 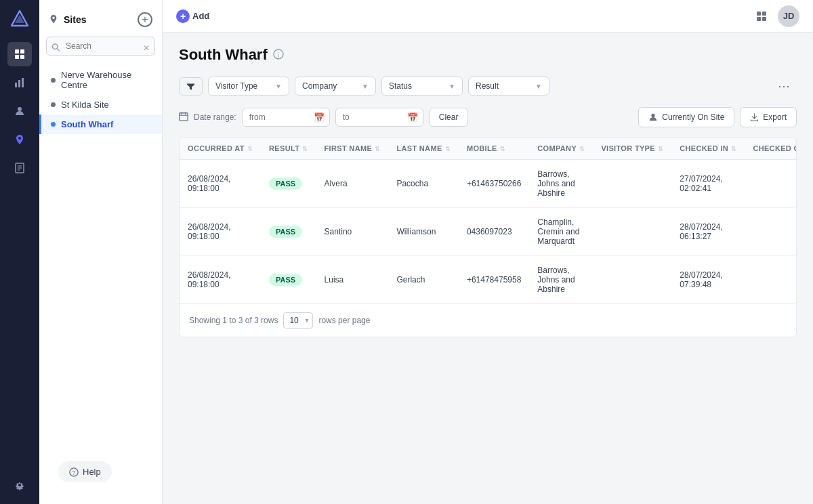 I want to click on app-logo, so click(x=20, y=19).